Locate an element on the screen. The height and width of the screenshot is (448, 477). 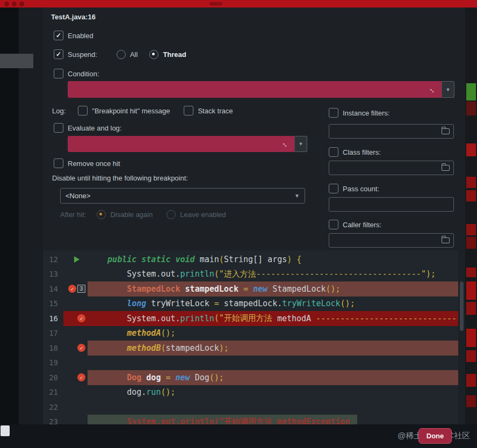
disable-until-dropdown: <None> ▼ is located at coordinates (183, 196).